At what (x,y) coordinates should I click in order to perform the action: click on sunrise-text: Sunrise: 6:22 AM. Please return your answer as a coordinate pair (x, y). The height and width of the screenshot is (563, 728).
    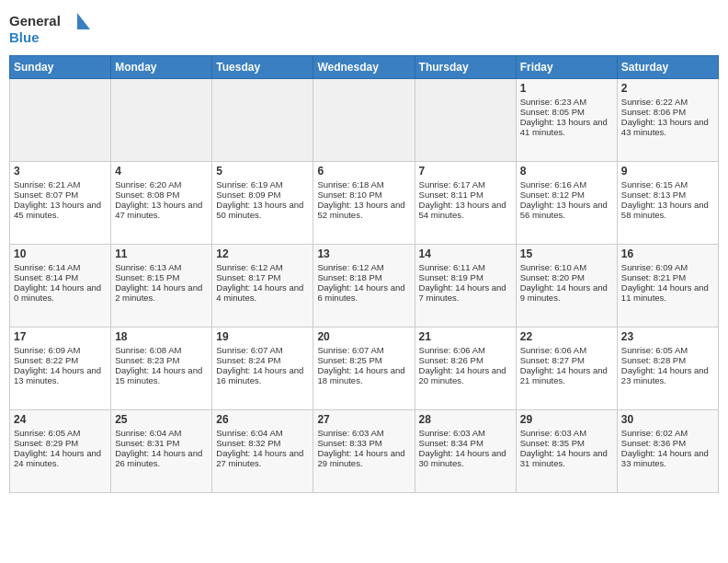
    Looking at the image, I should click on (667, 101).